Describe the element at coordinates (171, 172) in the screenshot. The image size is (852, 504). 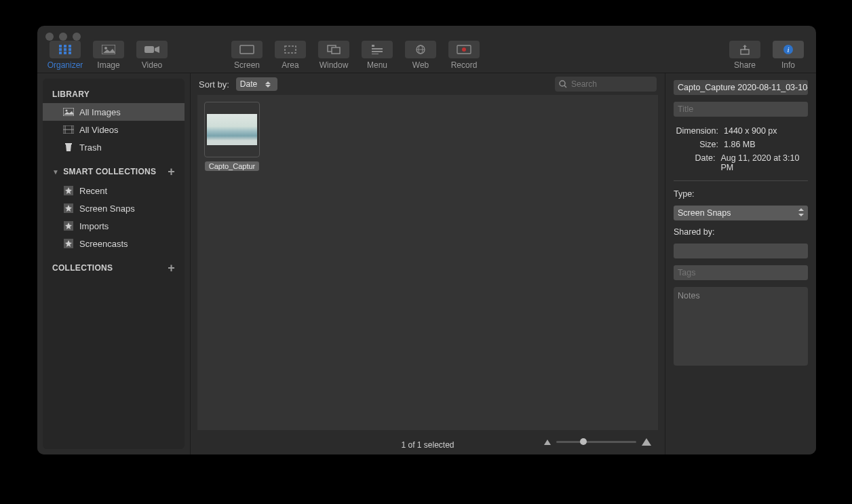
I see `add-smart-collection-button: +` at that location.